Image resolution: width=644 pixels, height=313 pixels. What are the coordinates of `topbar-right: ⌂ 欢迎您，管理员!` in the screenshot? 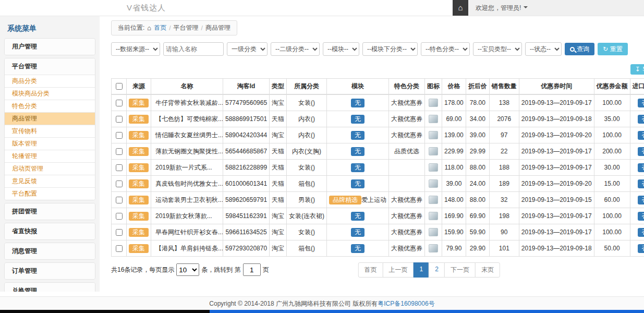 It's located at (549, 8).